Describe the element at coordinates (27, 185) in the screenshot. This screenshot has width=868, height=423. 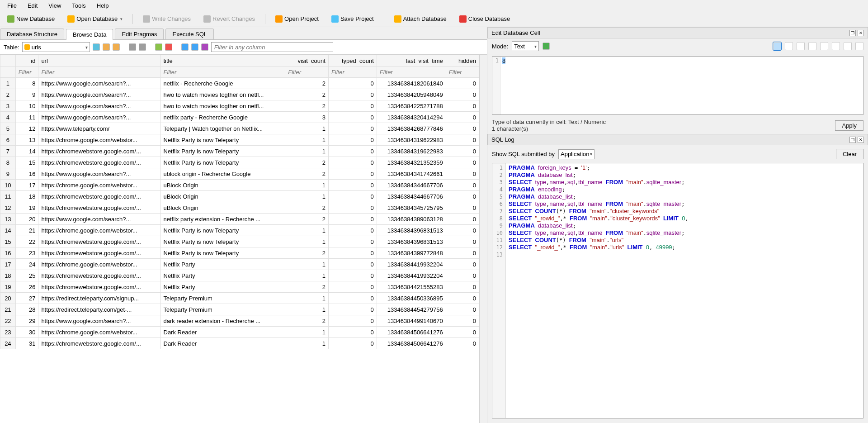
I see `cell-id: 17` at that location.